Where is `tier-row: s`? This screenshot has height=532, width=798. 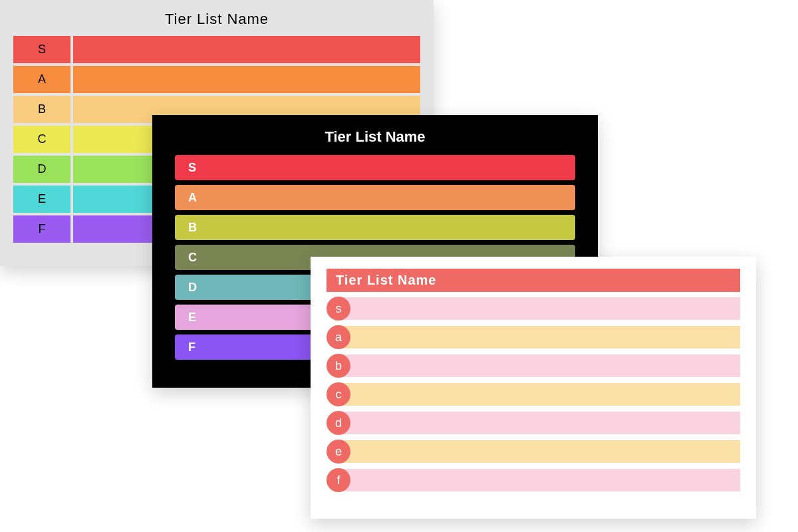 tier-row: s is located at coordinates (533, 309).